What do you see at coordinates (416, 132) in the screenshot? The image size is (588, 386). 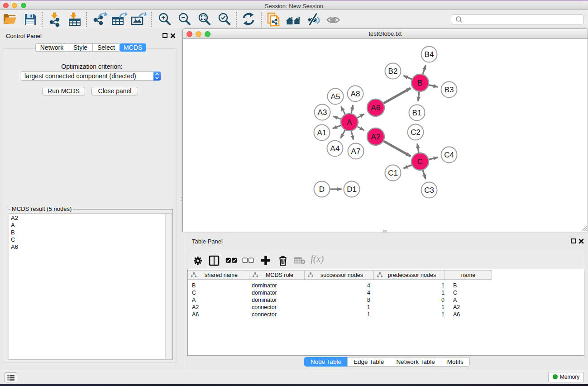 I see `svg-text: C2` at bounding box center [416, 132].